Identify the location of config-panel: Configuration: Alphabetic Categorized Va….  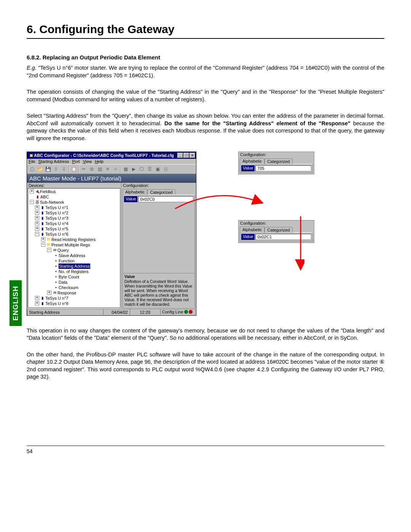
(159, 246).